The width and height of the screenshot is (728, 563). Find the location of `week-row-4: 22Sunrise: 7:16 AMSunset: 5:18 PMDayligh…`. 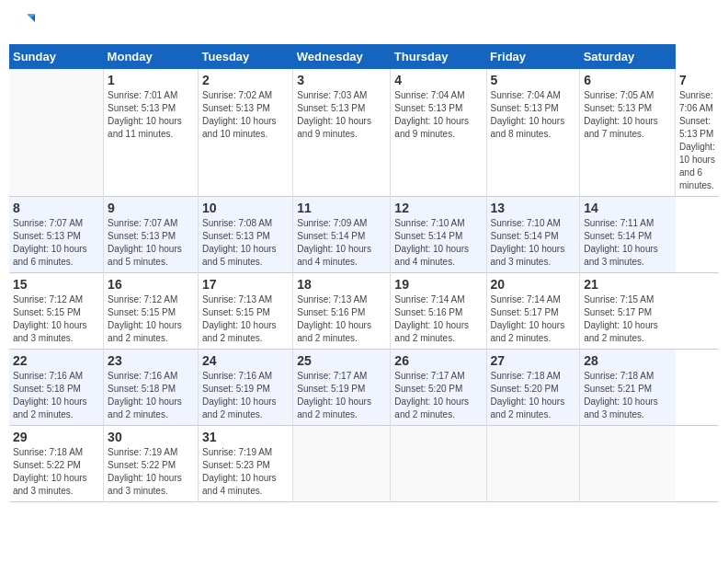

week-row-4: 22Sunrise: 7:16 AMSunset: 5:18 PMDayligh… is located at coordinates (364, 388).